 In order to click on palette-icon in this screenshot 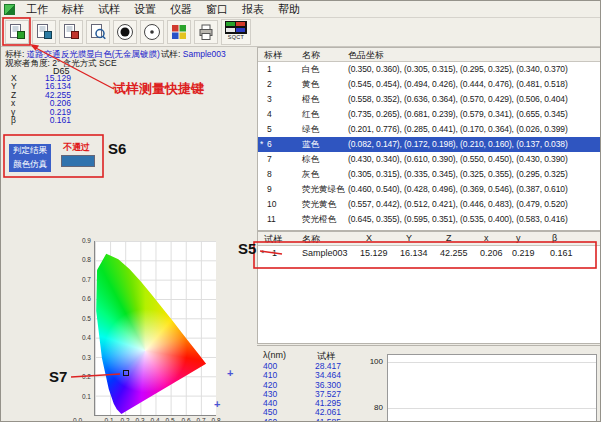, I will do `click(179, 32)`.